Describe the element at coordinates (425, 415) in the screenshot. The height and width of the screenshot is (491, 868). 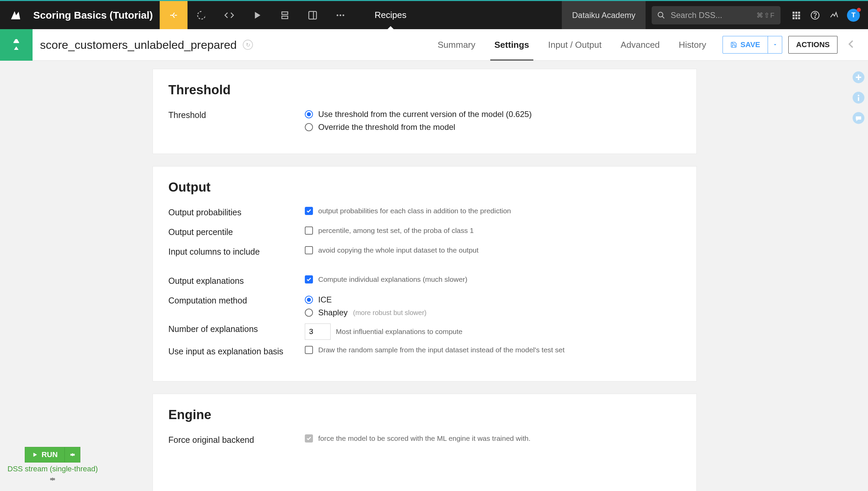
I see `engine-title: Engine` at that location.